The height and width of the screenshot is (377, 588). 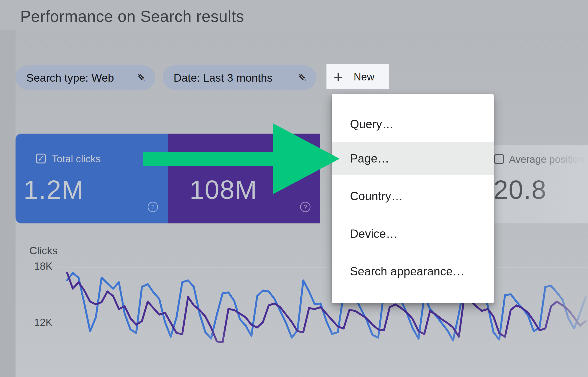 I want to click on y-tick-12k: 12K, so click(x=38, y=322).